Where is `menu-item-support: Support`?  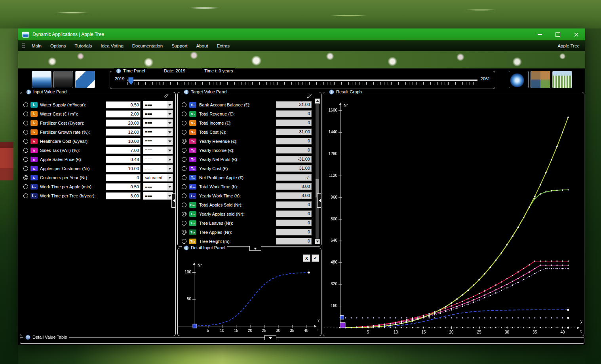
menu-item-support: Support is located at coordinates (179, 46).